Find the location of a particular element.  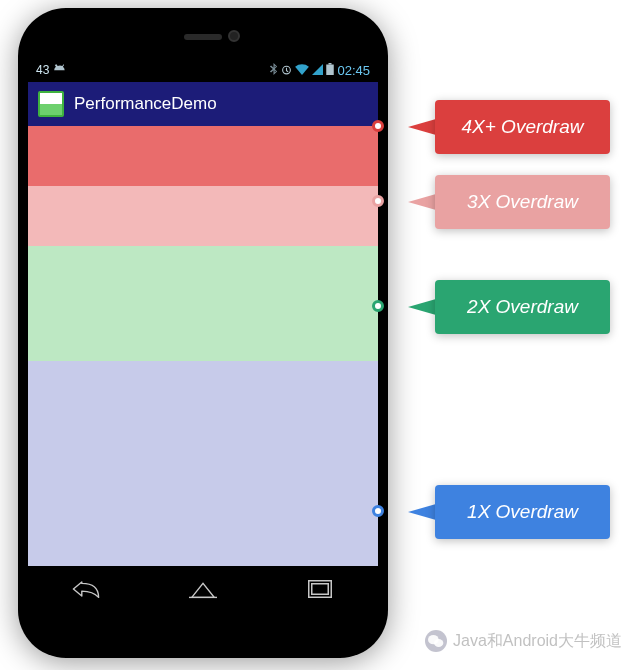

notification-count: 43 is located at coordinates (42, 70).